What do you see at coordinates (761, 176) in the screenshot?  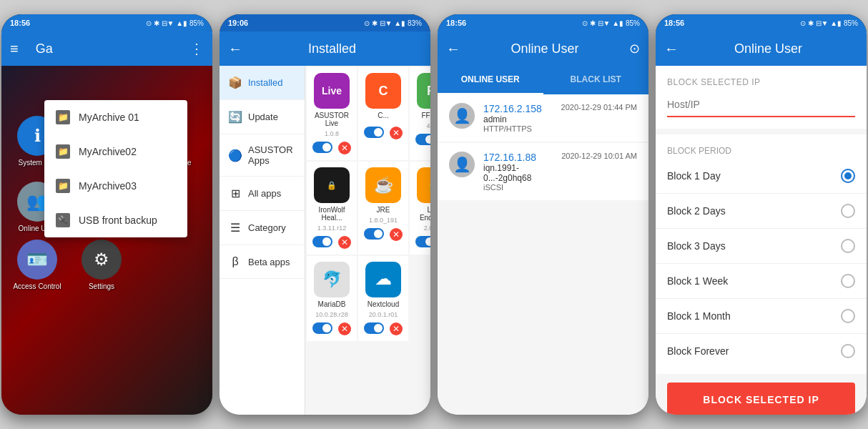 I see `radio-block-1-day: Block 1 Day` at bounding box center [761, 176].